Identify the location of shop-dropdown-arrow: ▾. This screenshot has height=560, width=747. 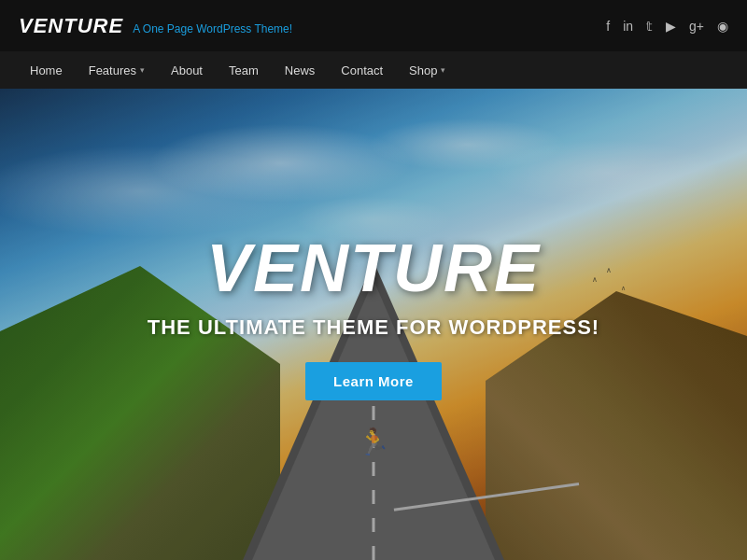
(443, 70).